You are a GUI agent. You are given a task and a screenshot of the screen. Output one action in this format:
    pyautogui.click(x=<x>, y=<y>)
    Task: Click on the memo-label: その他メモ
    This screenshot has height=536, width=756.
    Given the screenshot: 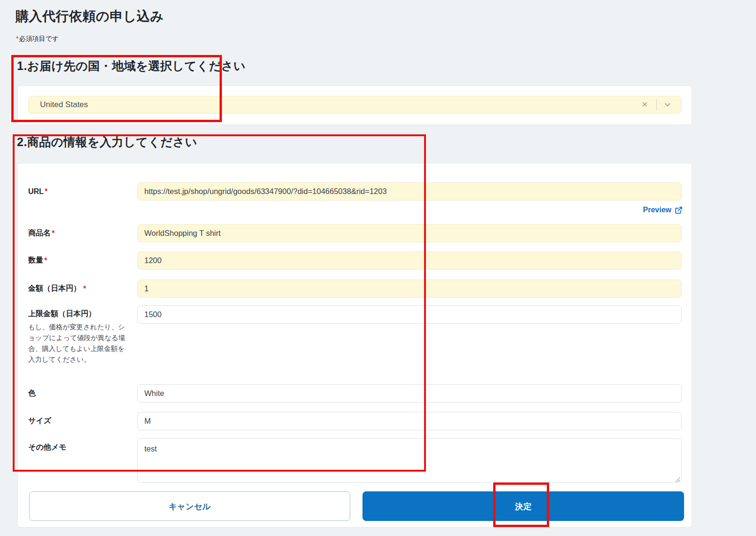 What is the action you would take?
    pyautogui.click(x=81, y=447)
    